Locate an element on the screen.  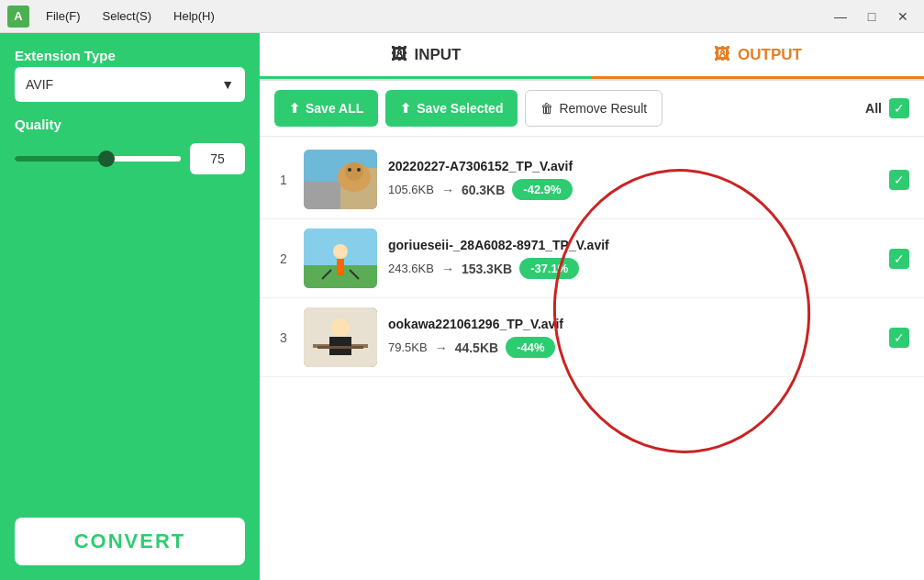
tab-input: 🖼 INPUT is located at coordinates (426, 56).